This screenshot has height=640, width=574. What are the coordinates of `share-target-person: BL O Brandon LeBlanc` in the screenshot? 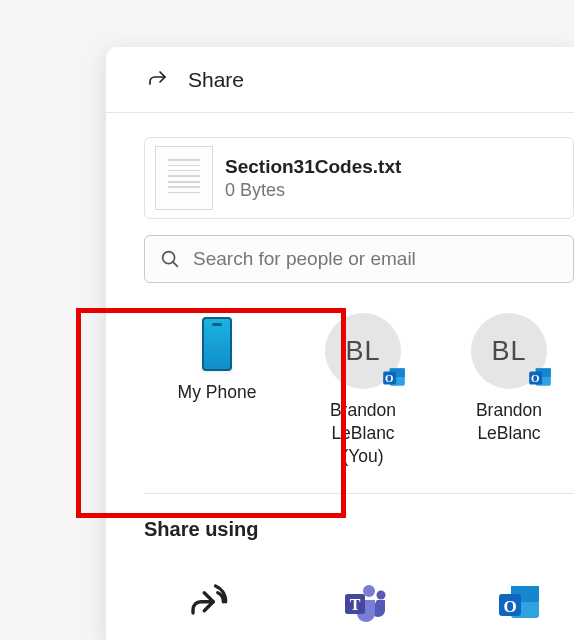 It's located at (509, 390).